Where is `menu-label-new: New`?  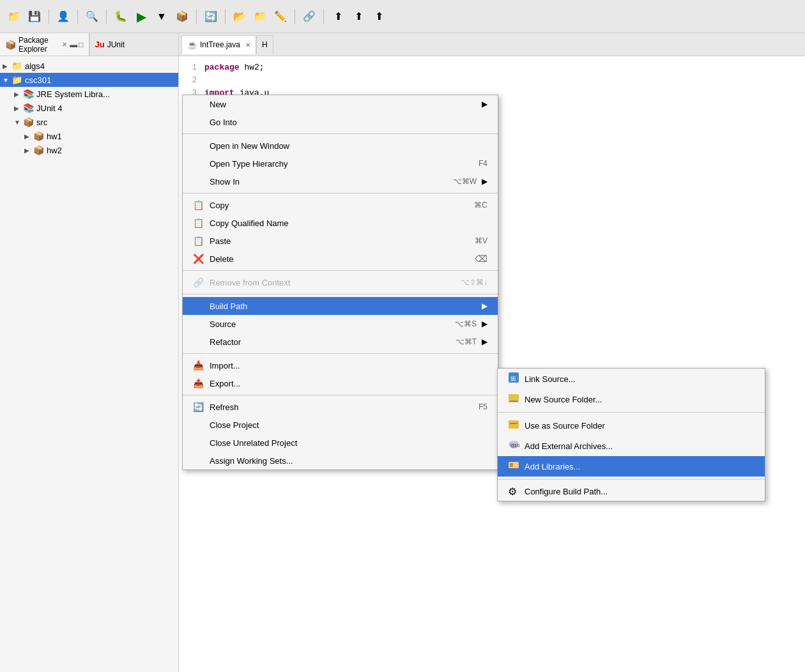
menu-label-new: New is located at coordinates (343, 105).